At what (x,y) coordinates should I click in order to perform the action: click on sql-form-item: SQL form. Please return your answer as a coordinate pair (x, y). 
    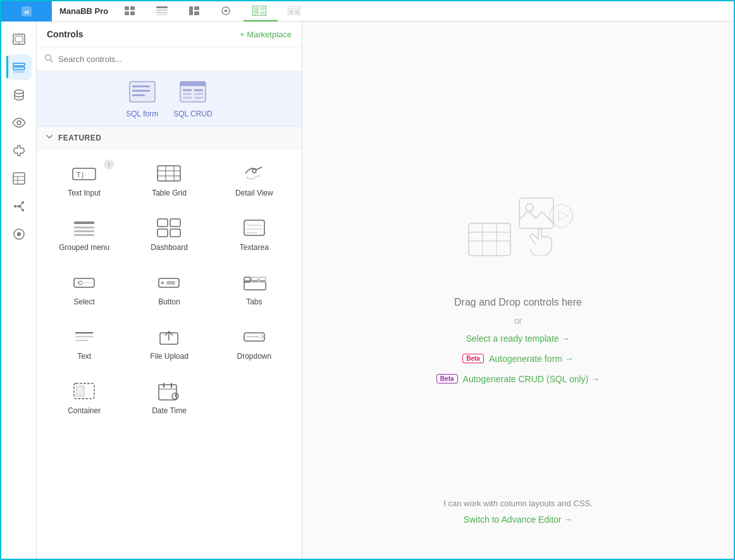
    Looking at the image, I should click on (142, 99).